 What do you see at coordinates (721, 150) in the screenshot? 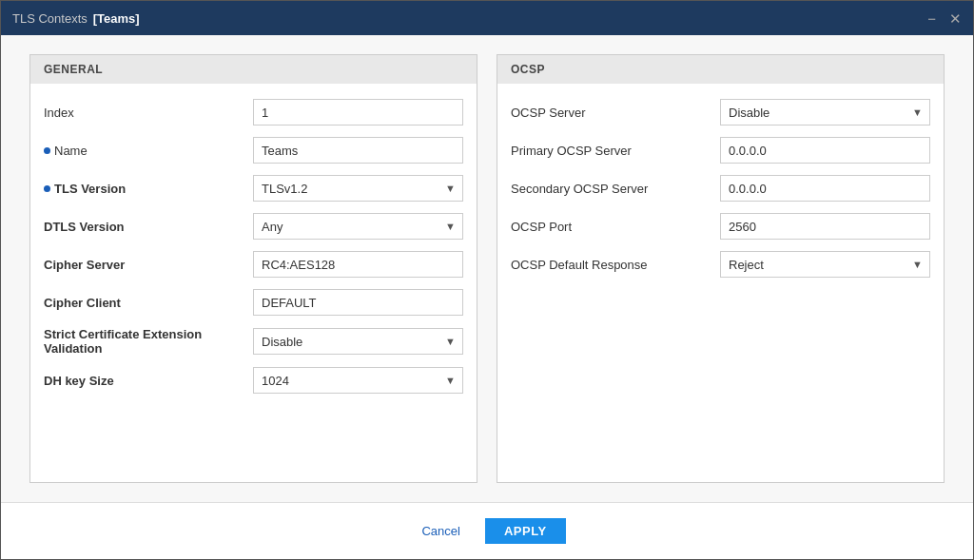
I see `primary-ocsp-server-row: Primary OCSP Server` at bounding box center [721, 150].